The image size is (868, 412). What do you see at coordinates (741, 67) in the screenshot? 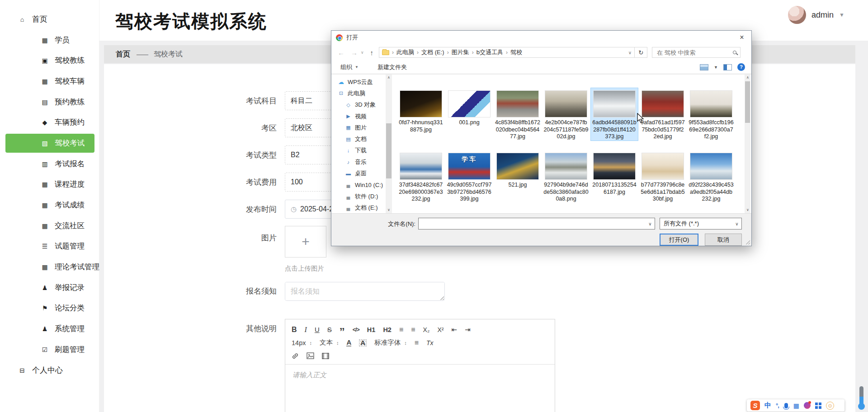
I see `help-icon: ?` at bounding box center [741, 67].